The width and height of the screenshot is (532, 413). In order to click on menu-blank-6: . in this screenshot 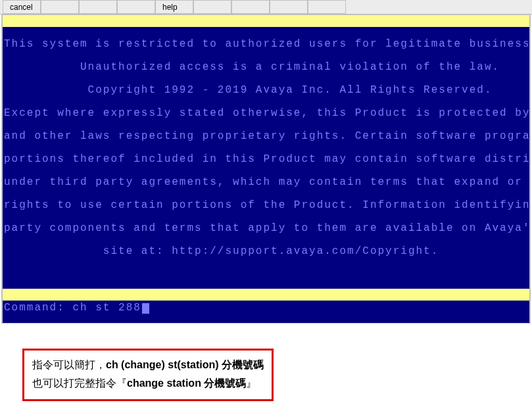, I will do `click(251, 7)`.